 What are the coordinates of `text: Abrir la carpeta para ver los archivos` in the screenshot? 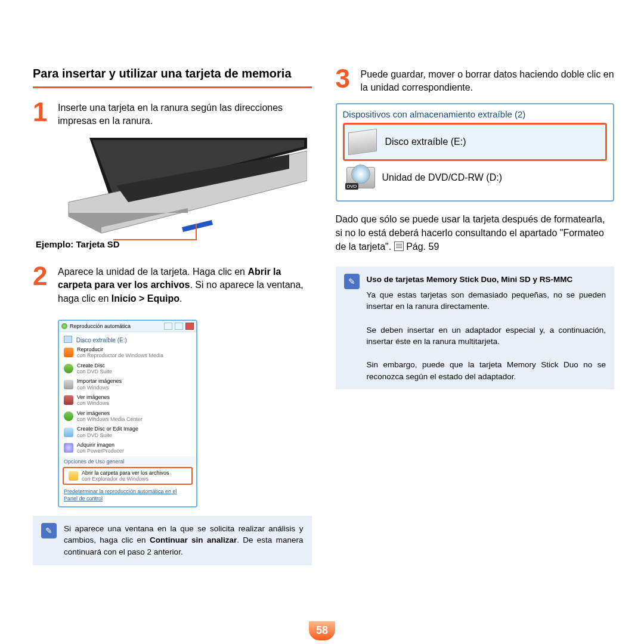 It's located at (125, 473).